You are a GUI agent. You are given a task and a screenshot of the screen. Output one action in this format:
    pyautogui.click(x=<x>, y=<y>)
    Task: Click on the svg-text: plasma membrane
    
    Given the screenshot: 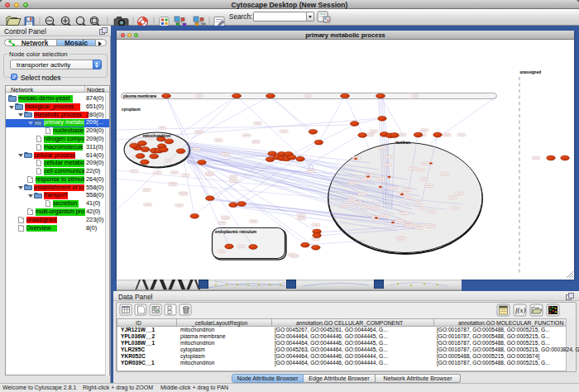 What is the action you would take?
    pyautogui.click(x=141, y=96)
    